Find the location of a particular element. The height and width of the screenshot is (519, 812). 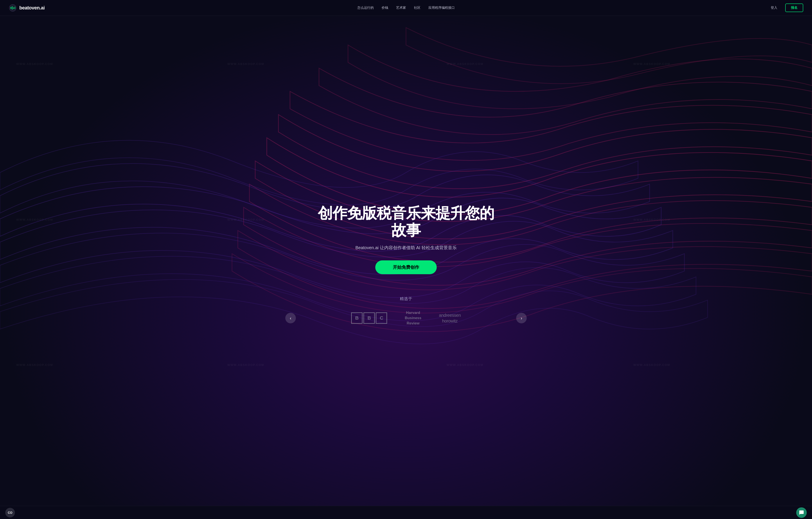

brand-name: beatoven.ai is located at coordinates (32, 8).